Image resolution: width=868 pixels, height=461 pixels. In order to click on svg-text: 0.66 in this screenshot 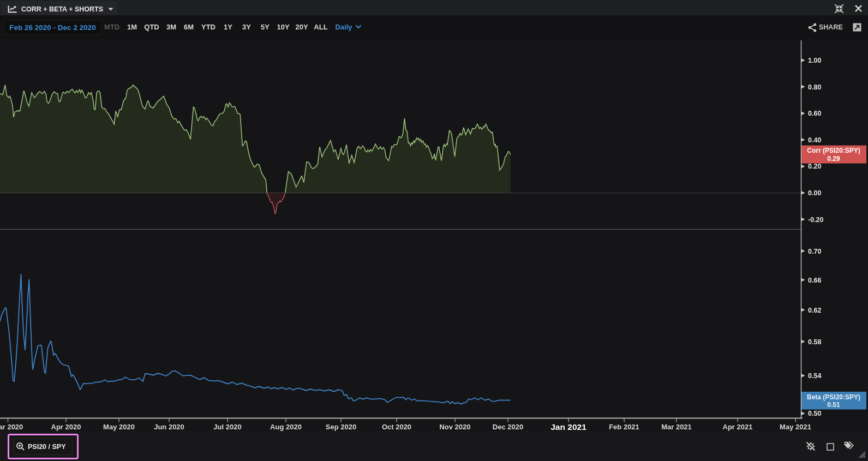, I will do `click(815, 280)`.